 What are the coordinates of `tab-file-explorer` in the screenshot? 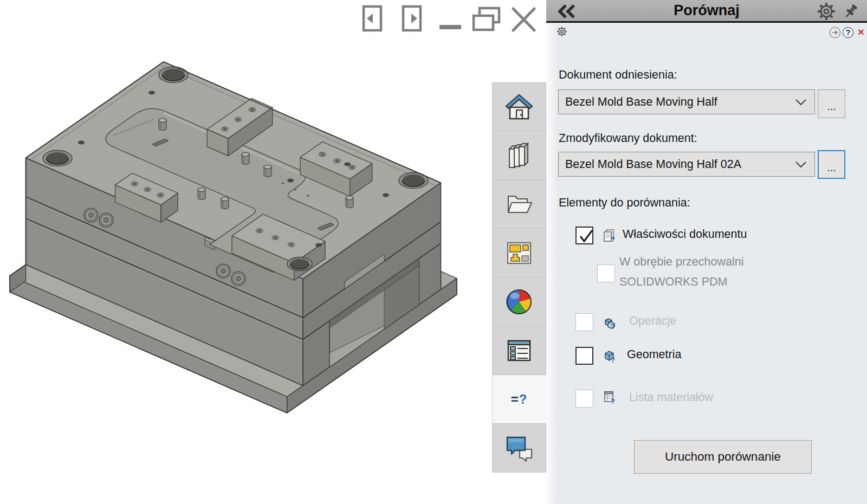 It's located at (519, 204).